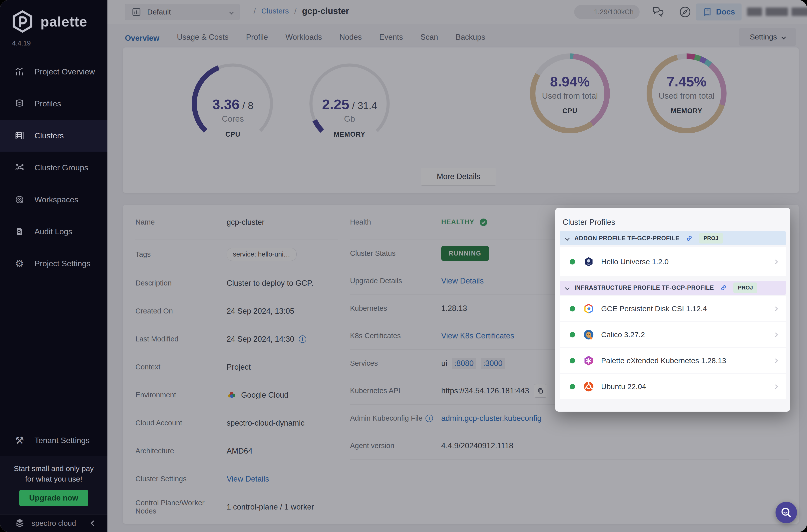 This screenshot has width=807, height=532. Describe the element at coordinates (673, 309) in the screenshot. I see `profile-layer-gce-csi: GCE Persistent Disk CSI 1.12.4` at that location.